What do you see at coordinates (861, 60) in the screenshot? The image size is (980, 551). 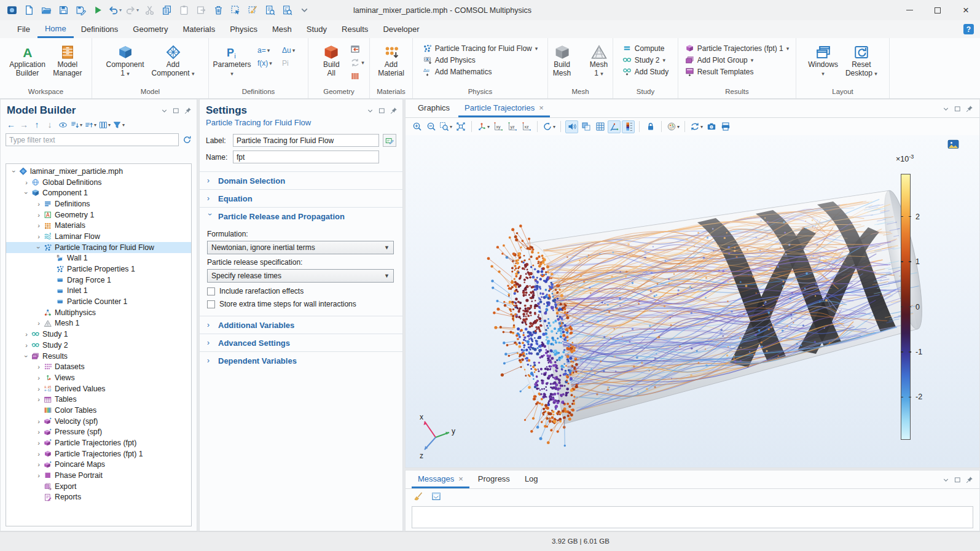 I see `reset-desktop-button: ResetDesktop ▾` at bounding box center [861, 60].